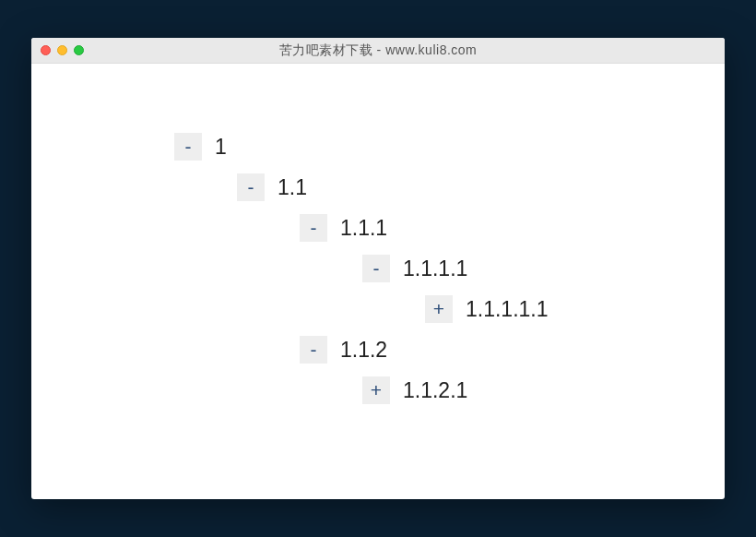 Image resolution: width=756 pixels, height=537 pixels. Describe the element at coordinates (507, 310) in the screenshot. I see `node-label: 1.1.1.1.1` at that location.